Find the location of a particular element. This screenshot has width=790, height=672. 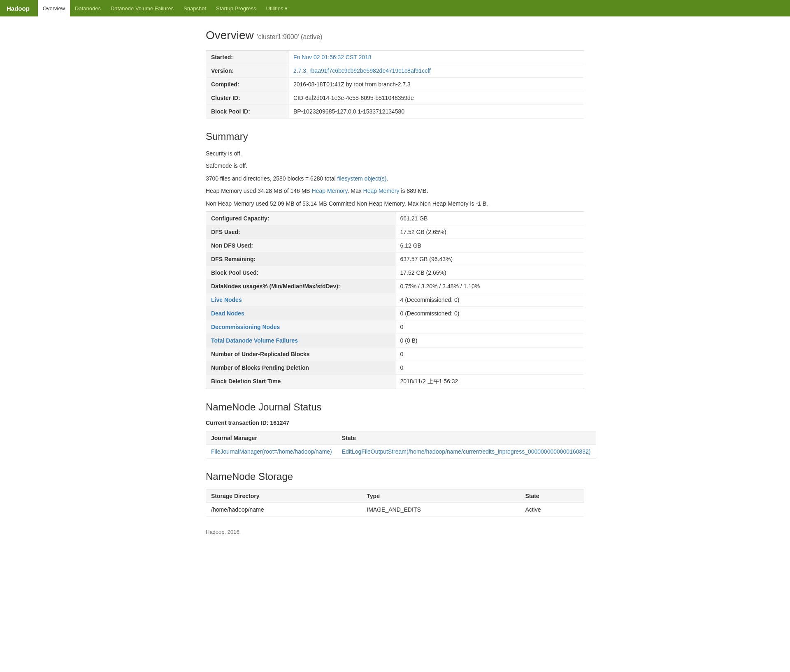

nav-startup-progress: Startup Progress is located at coordinates (236, 8).